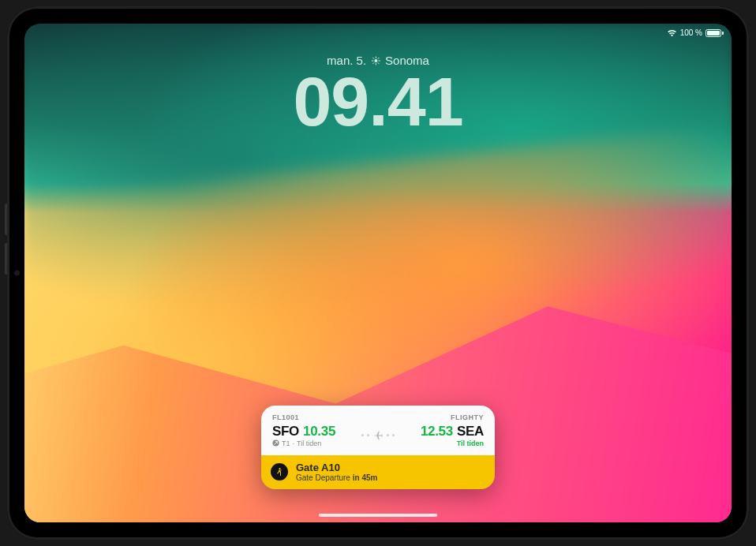  Describe the element at coordinates (378, 436) in the screenshot. I see `flight-route-indicator` at that location.